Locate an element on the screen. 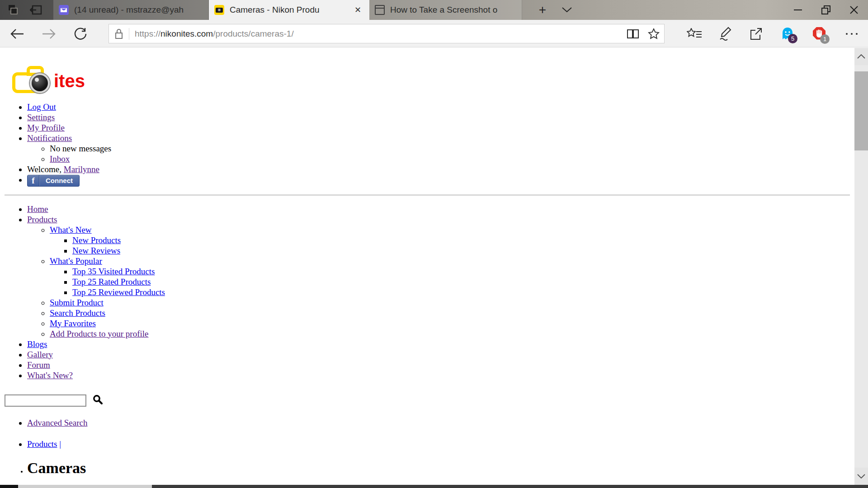  list-item: No new messages is located at coordinates (452, 148).